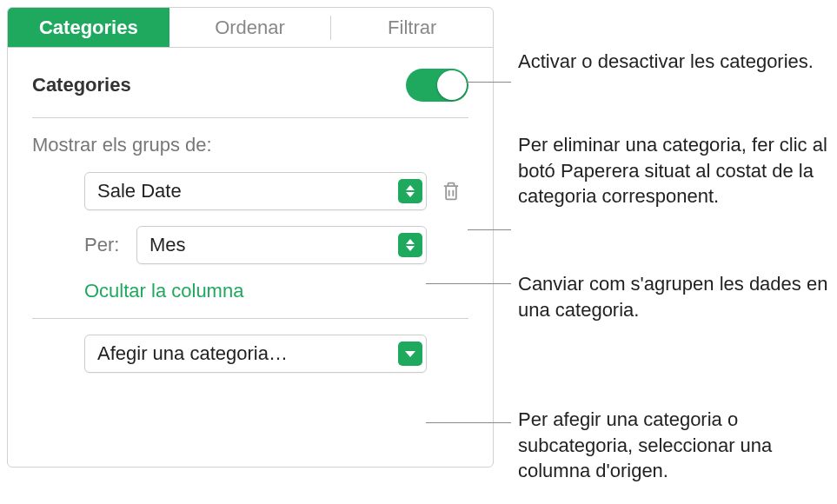  Describe the element at coordinates (193, 354) in the screenshot. I see `add-category-value: Afegir una categoria…` at that location.